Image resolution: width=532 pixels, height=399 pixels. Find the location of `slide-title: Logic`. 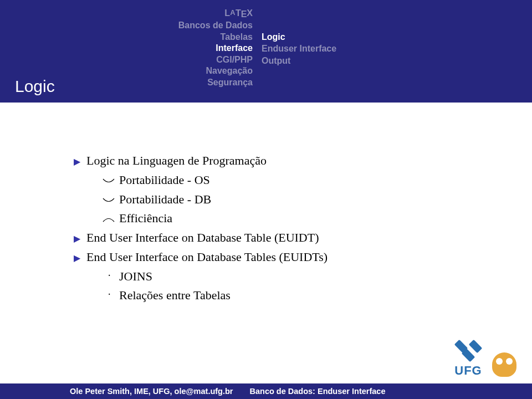

slide-title: Logic is located at coordinates (35, 86).